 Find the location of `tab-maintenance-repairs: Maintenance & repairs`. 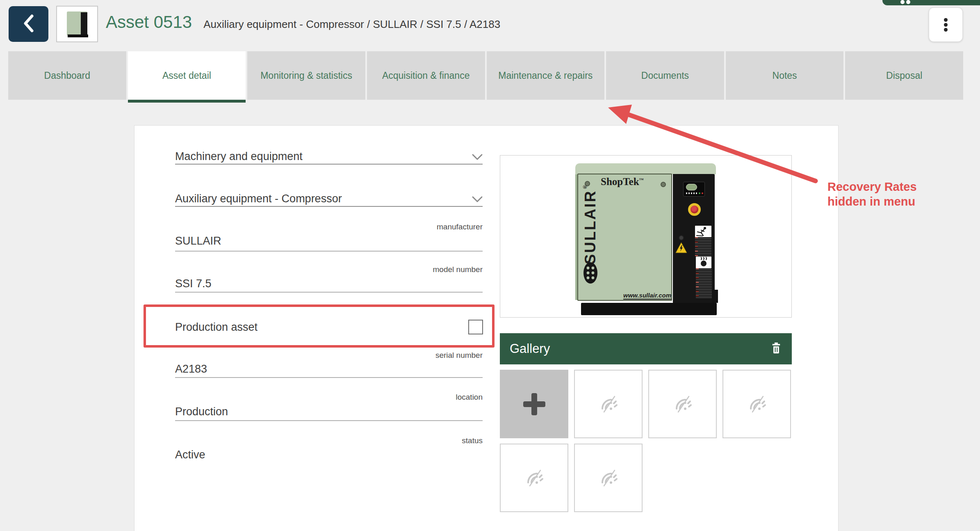

tab-maintenance-repairs: Maintenance & repairs is located at coordinates (546, 76).